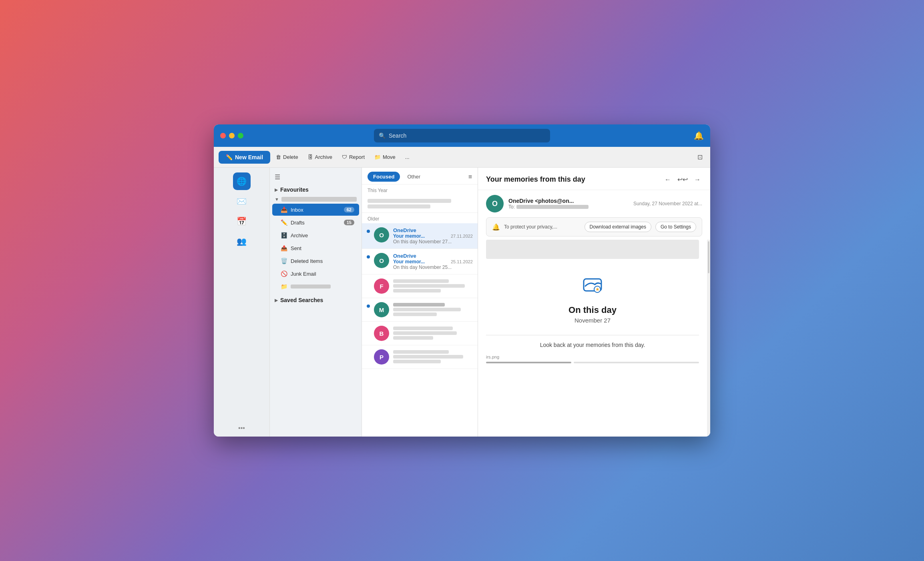 Image resolution: width=924 pixels, height=561 pixels. I want to click on sidebar-icon-calendar: 📅, so click(242, 221).